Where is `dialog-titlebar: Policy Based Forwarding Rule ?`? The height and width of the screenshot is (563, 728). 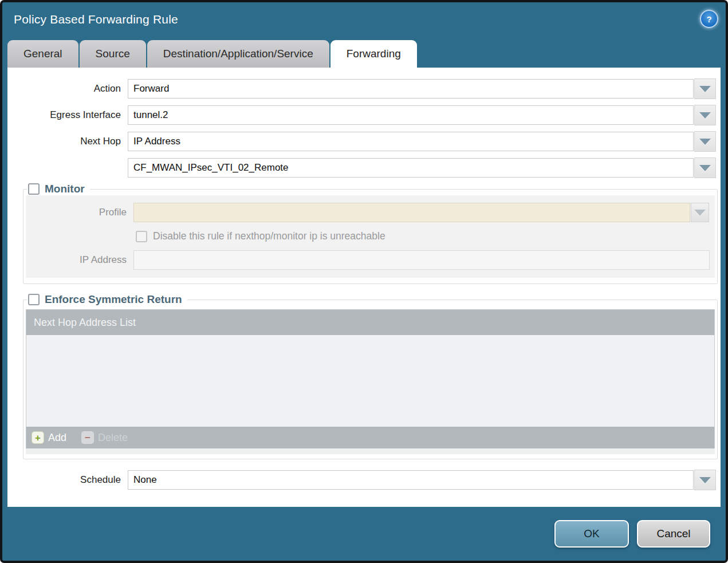 dialog-titlebar: Policy Based Forwarding Rule ? is located at coordinates (364, 21).